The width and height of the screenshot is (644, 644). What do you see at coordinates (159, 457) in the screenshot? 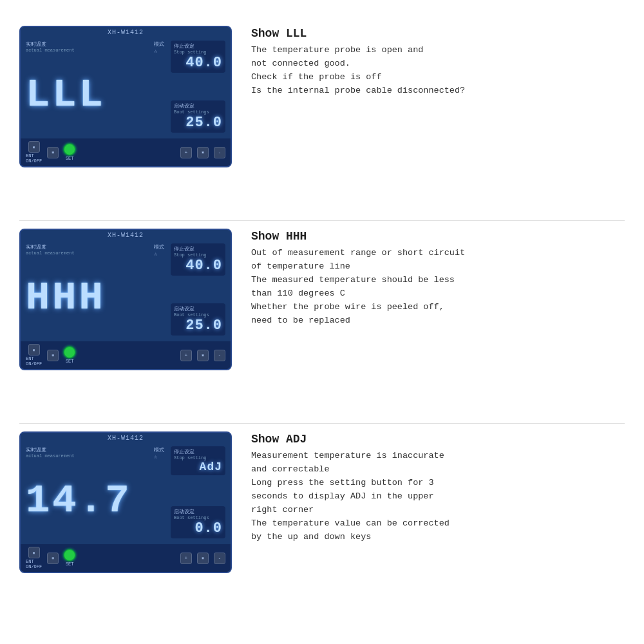
I see `mode-icon-adj: ☆` at bounding box center [159, 457].